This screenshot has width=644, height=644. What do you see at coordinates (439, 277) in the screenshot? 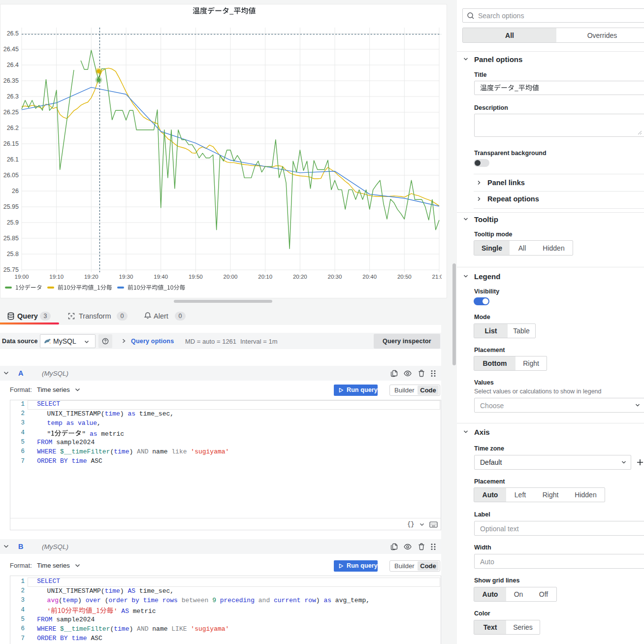
I see `svg-text: 21:00` at bounding box center [439, 277].